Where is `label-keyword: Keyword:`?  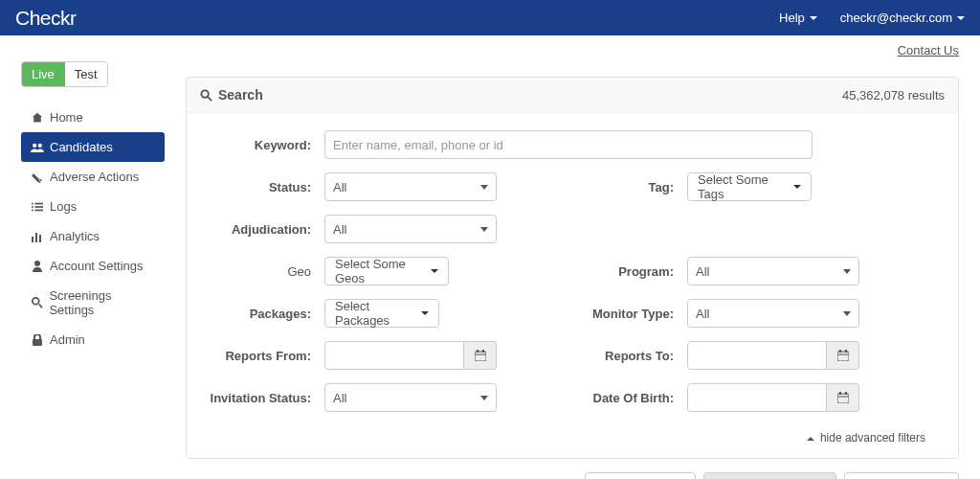 label-keyword: Keyword: is located at coordinates (267, 146).